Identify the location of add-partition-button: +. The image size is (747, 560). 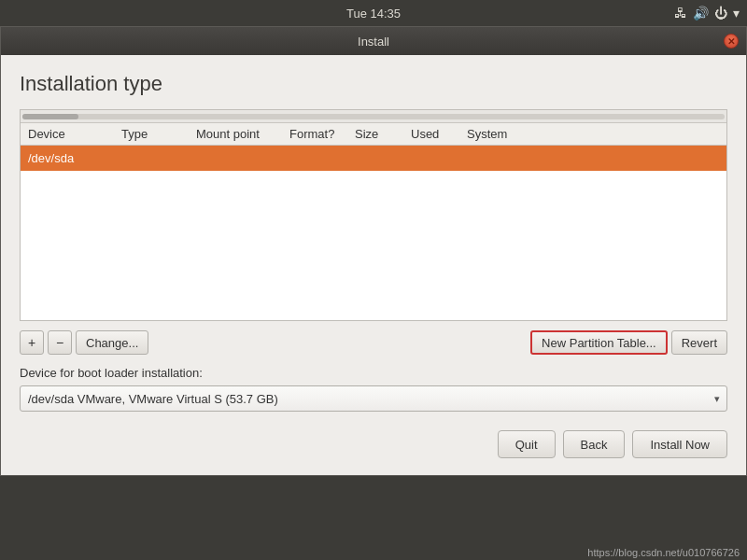
(32, 343).